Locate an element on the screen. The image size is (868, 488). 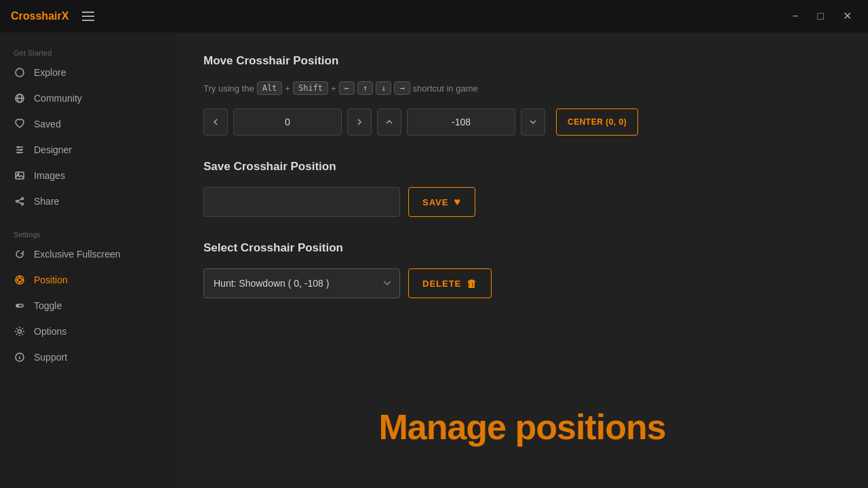
sidebar-item-exclusive-fullscreen: Exclusive Fullscreen is located at coordinates (88, 254).